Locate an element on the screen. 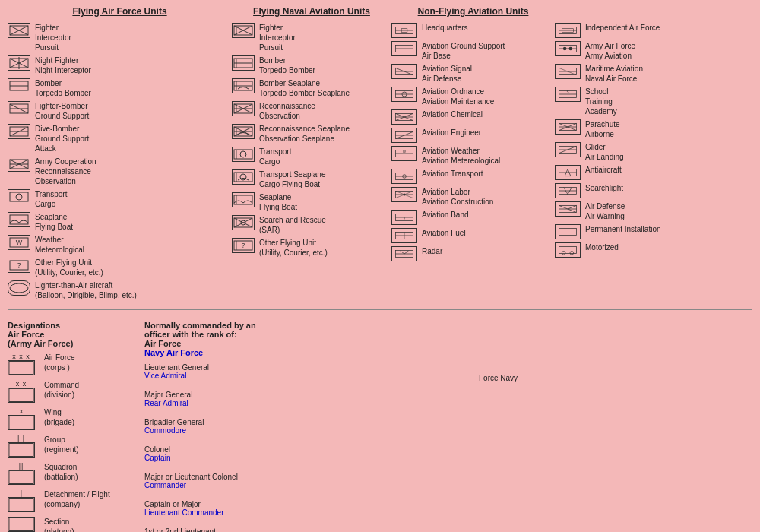 This screenshot has width=760, height=532. list-item: Army CooperationReconnaissanceObservatio… is located at coordinates (120, 172).